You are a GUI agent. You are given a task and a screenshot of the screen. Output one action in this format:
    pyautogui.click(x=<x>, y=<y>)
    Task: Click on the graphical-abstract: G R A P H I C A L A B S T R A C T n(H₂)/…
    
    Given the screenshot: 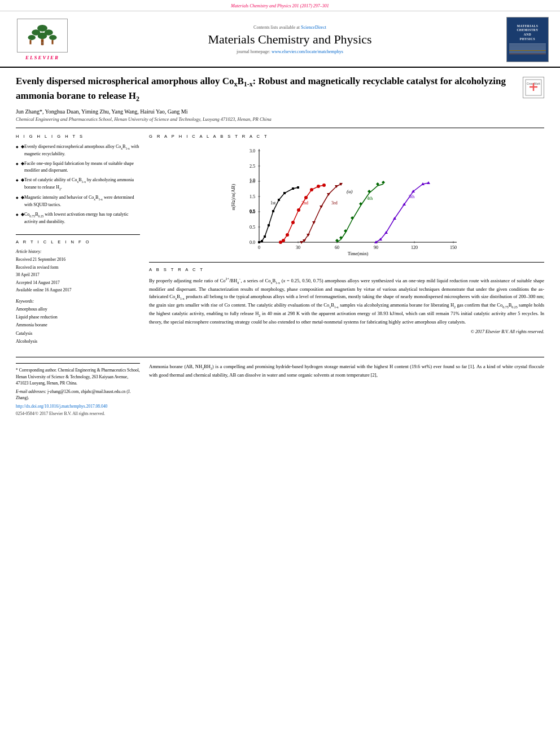 What is the action you would take?
    pyautogui.click(x=347, y=195)
    